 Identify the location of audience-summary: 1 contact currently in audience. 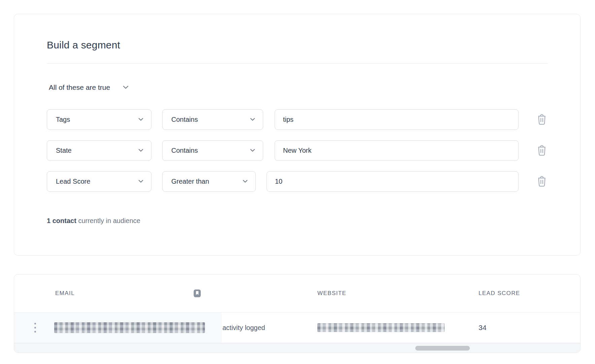
(297, 221).